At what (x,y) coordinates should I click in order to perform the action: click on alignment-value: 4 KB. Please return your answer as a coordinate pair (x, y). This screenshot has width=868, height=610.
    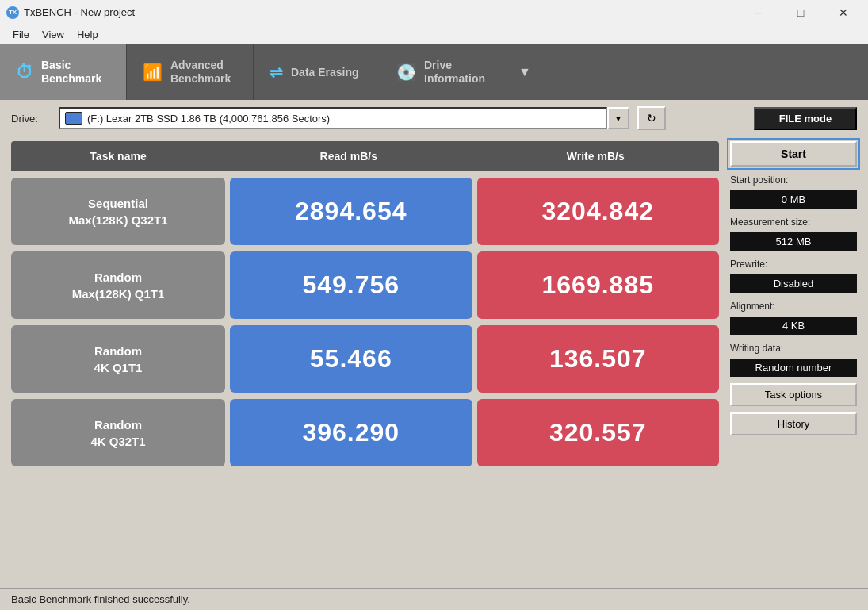
    Looking at the image, I should click on (793, 325).